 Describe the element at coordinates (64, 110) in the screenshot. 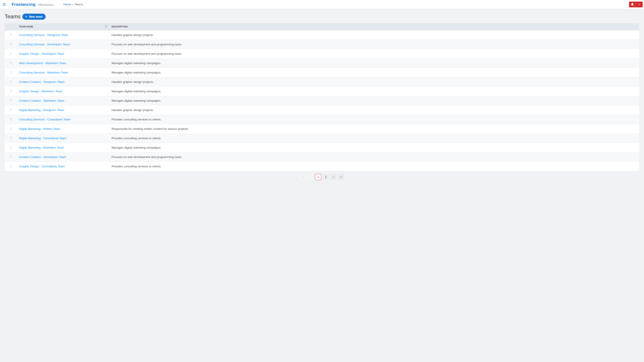

I see `team-name-cell: Digital Marketing - Designers Team` at that location.